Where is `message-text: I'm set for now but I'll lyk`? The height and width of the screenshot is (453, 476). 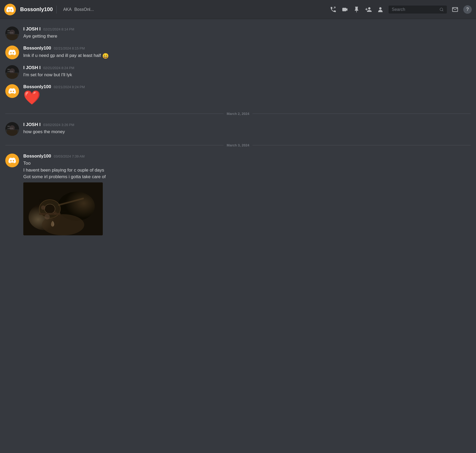 message-text: I'm set for now but I'll lyk is located at coordinates (247, 75).